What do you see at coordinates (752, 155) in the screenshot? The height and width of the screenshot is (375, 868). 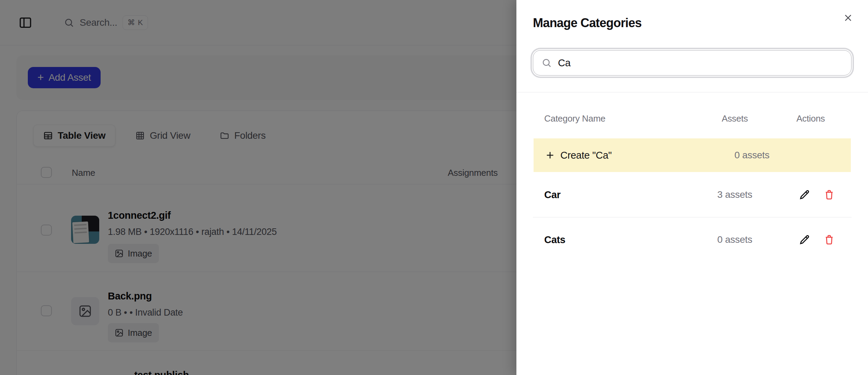 I see `create-category-assets: 0 assets` at bounding box center [752, 155].